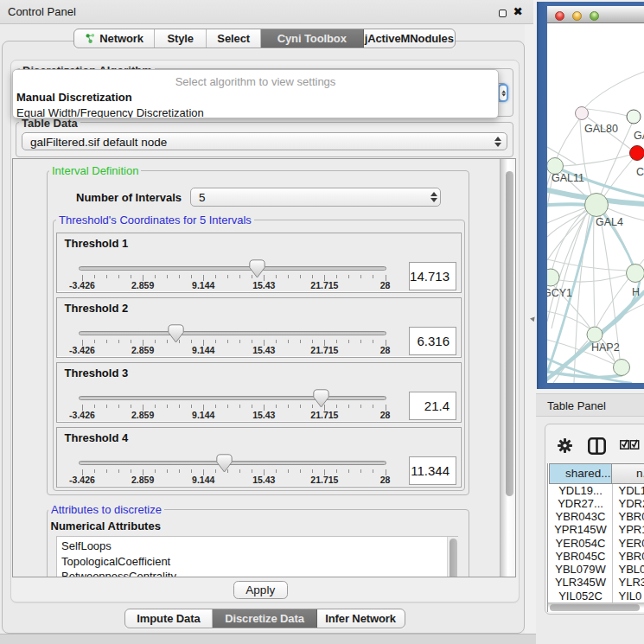  Describe the element at coordinates (106, 510) in the screenshot. I see `attributes-group-title: Attributes to discretize` at that location.